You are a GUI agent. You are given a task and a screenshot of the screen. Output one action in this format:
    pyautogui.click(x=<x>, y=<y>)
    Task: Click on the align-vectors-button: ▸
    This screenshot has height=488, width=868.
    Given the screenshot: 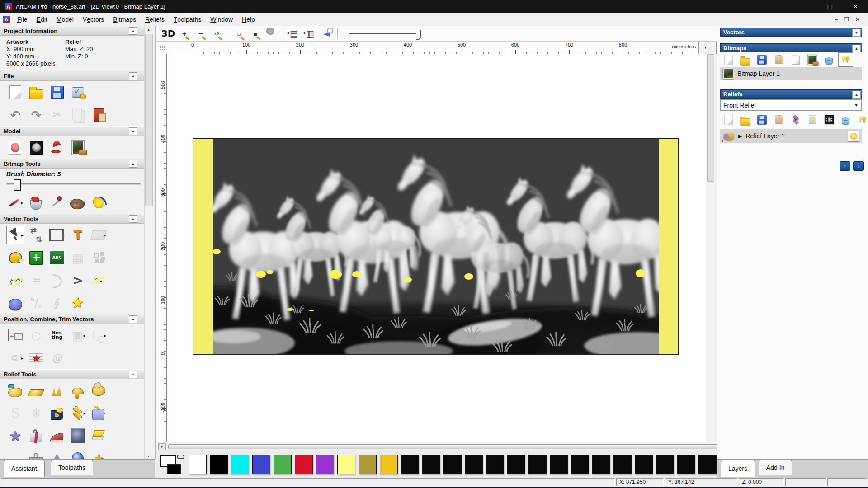 What is the action you would take?
    pyautogui.click(x=15, y=335)
    